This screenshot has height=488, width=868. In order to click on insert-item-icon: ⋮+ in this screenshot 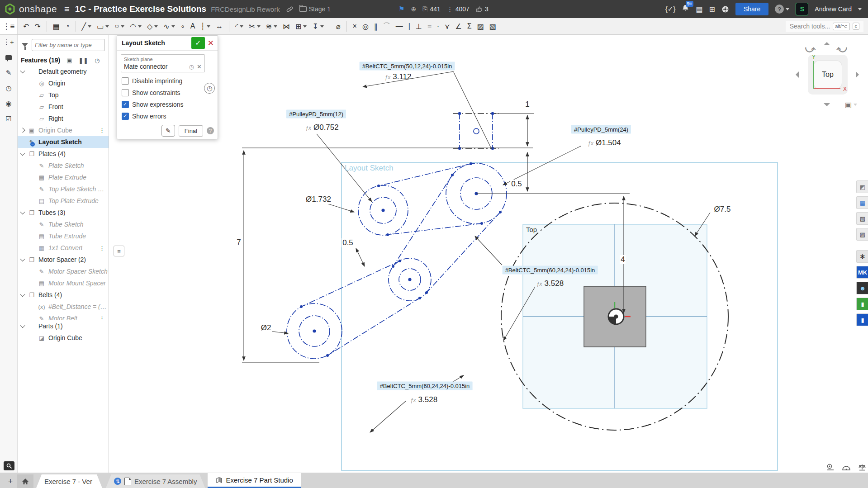, I will do `click(9, 42)`.